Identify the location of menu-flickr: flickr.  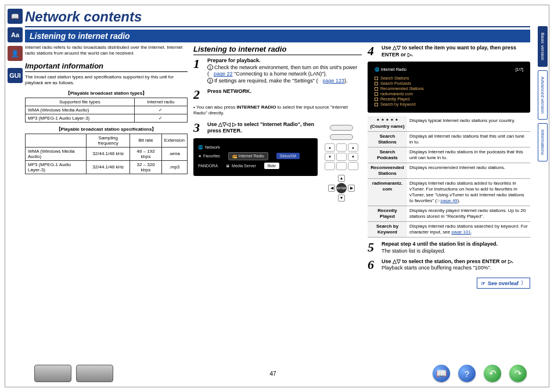
(272, 166).